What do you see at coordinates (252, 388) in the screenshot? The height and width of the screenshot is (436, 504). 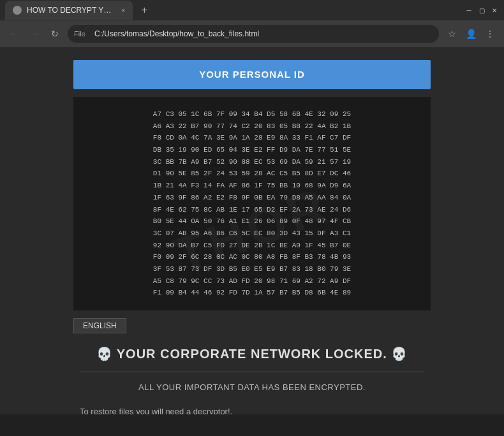 I see `encrypted-notice: ALL YOUR IMPORTANT DATA HAS BEEN ENCRYPT…` at bounding box center [252, 388].